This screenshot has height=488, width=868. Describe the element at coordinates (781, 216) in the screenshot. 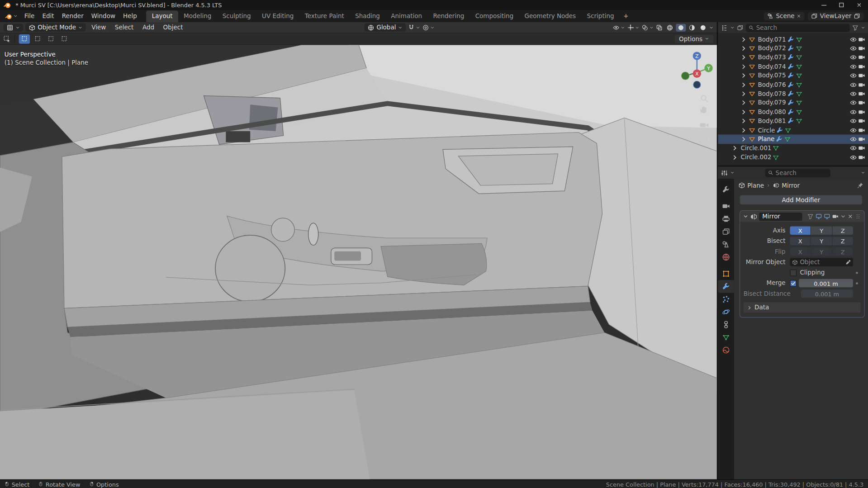

I see `modifier-name-field: Mirror` at that location.